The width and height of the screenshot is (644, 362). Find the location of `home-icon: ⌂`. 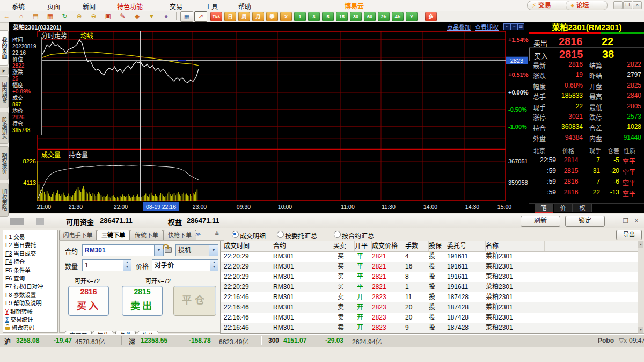

home-icon: ⌂ is located at coordinates (21, 16).